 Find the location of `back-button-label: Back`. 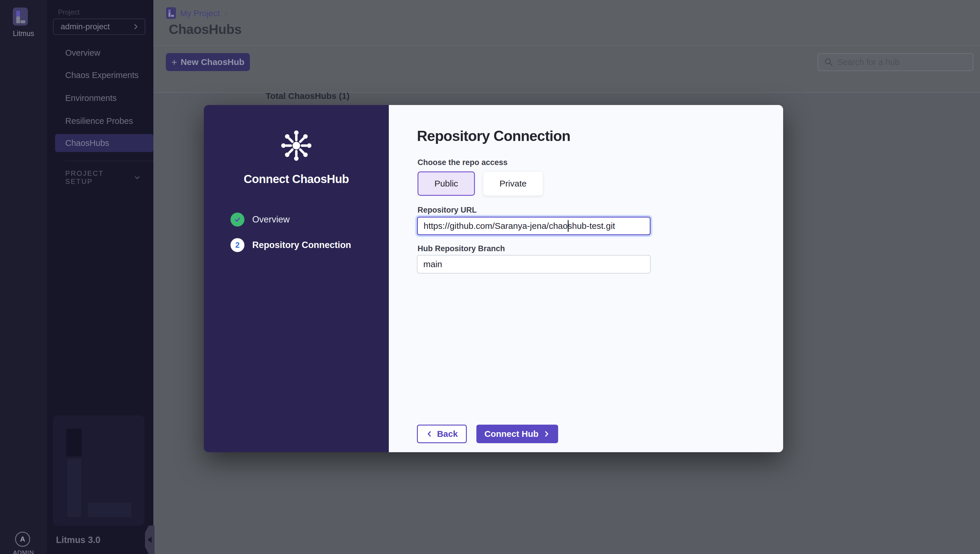

back-button-label: Back is located at coordinates (447, 434).